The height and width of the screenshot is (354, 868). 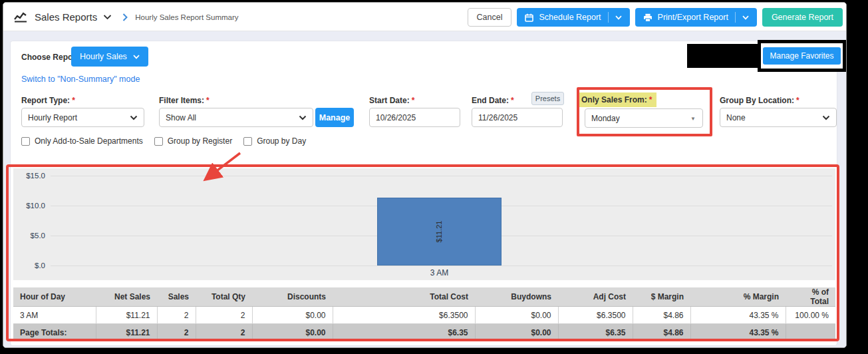 What do you see at coordinates (29, 176) in the screenshot?
I see `y-axis-tick: $15.0` at bounding box center [29, 176].